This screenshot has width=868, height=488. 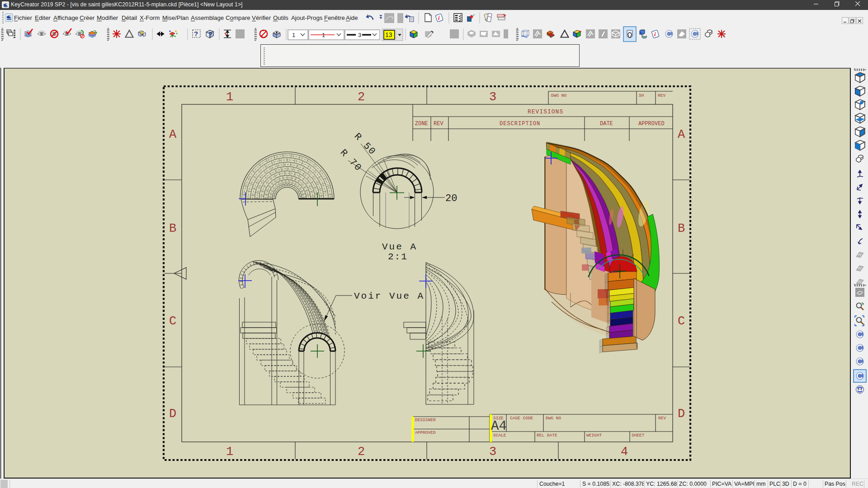 What do you see at coordinates (607, 124) in the screenshot?
I see `svg-text: DATE` at bounding box center [607, 124].